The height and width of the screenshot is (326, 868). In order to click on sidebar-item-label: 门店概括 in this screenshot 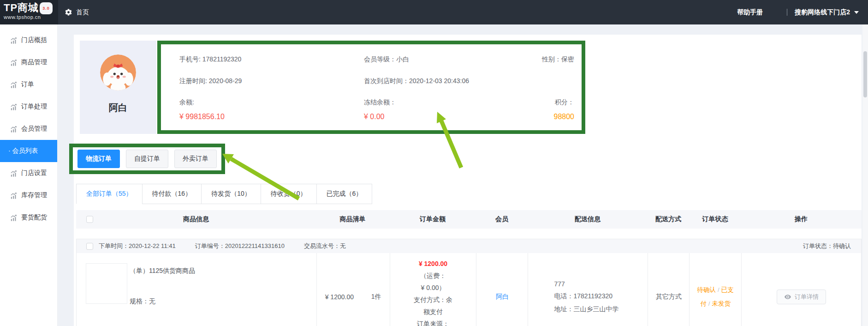, I will do `click(34, 40)`.